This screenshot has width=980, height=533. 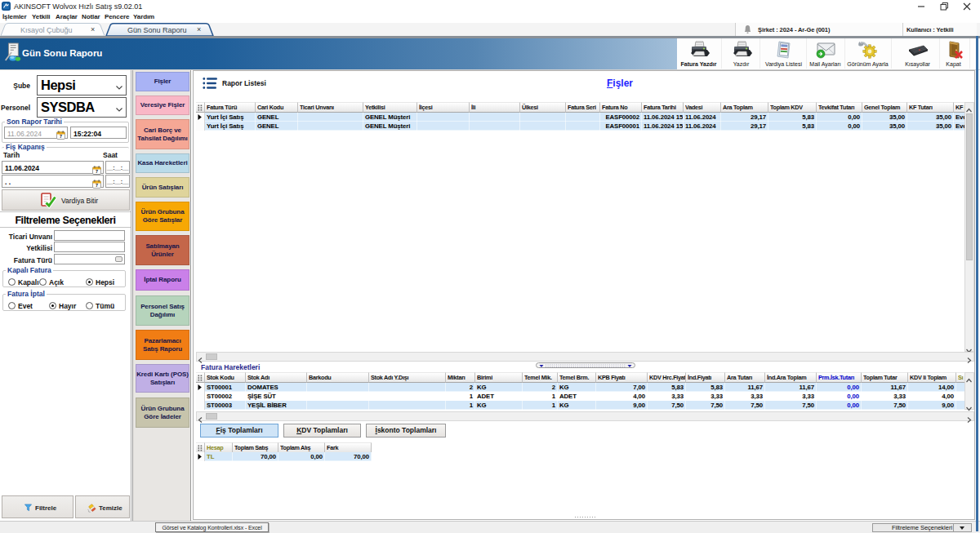 I want to click on column-header: Prm.İsk.Tutarı, so click(x=840, y=377).